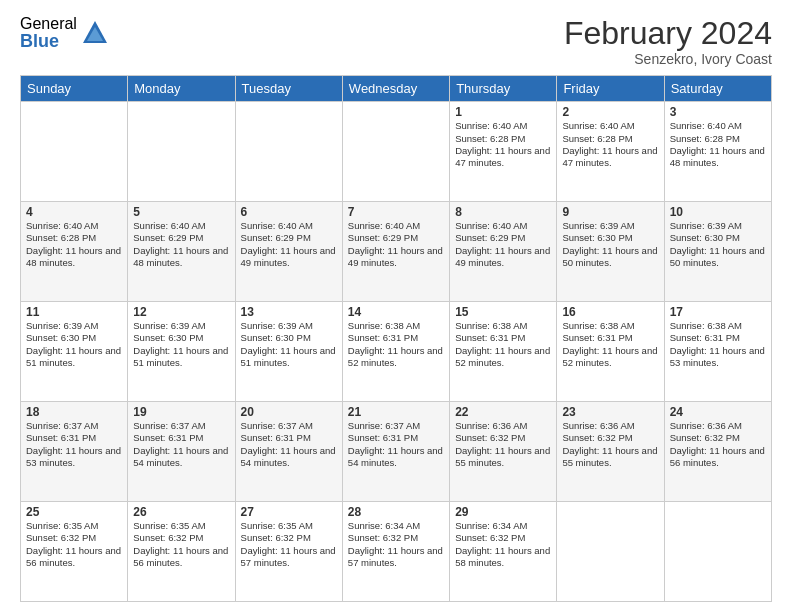  What do you see at coordinates (74, 212) in the screenshot?
I see `day-number: 4` at bounding box center [74, 212].